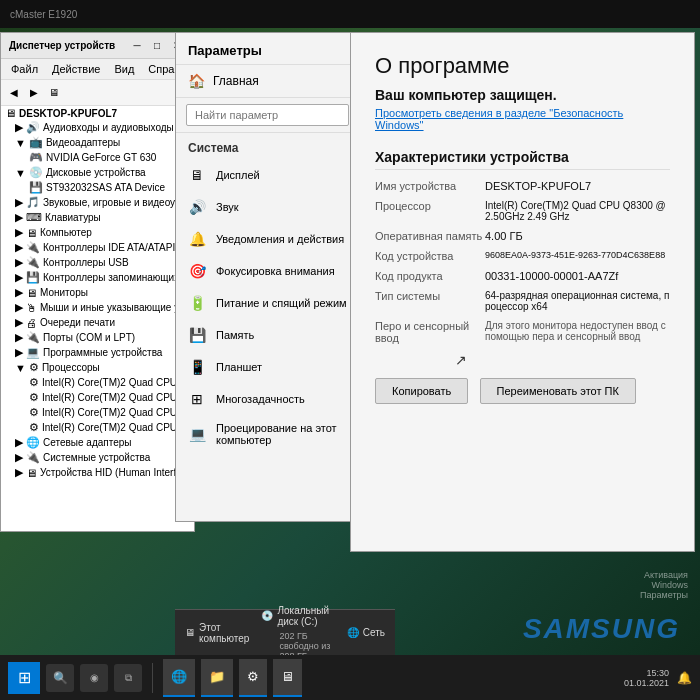 Image resolution: width=700 pixels, height=700 pixels. What do you see at coordinates (197, 303) in the screenshot?
I see `power-icon: 🔋` at bounding box center [197, 303].